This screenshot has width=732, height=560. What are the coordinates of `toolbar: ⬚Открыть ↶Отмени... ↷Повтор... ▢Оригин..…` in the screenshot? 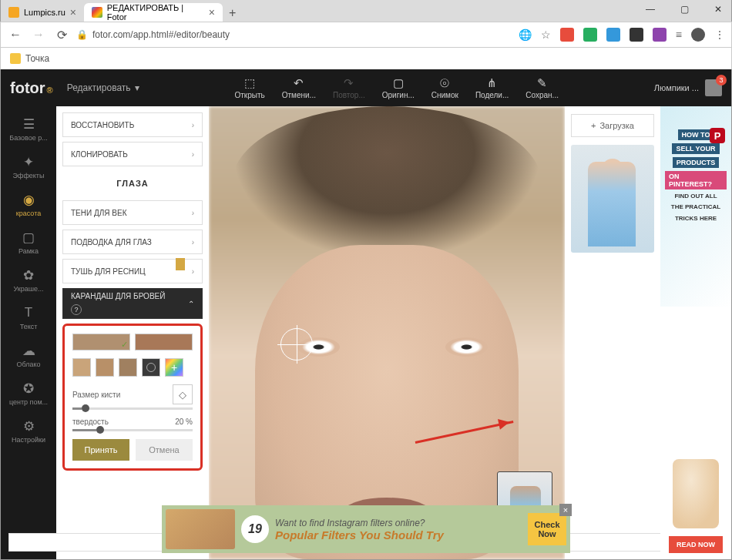 It's located at (397, 88).